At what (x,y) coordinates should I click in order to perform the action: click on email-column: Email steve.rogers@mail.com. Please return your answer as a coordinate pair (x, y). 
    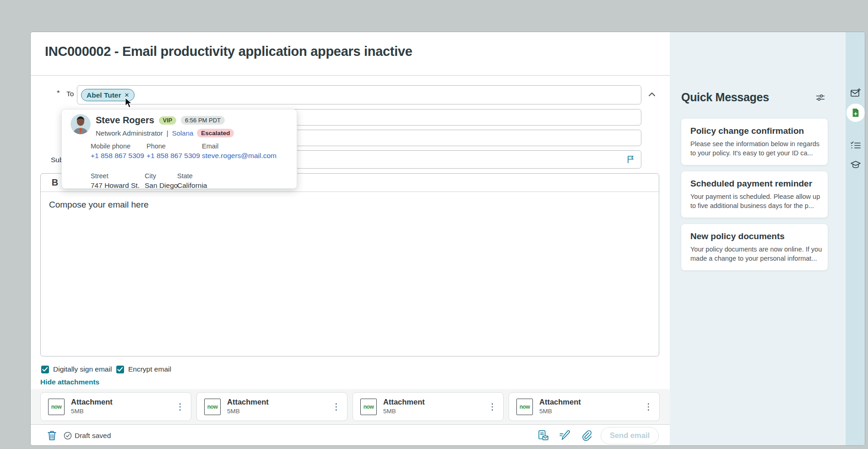
    Looking at the image, I should click on (239, 151).